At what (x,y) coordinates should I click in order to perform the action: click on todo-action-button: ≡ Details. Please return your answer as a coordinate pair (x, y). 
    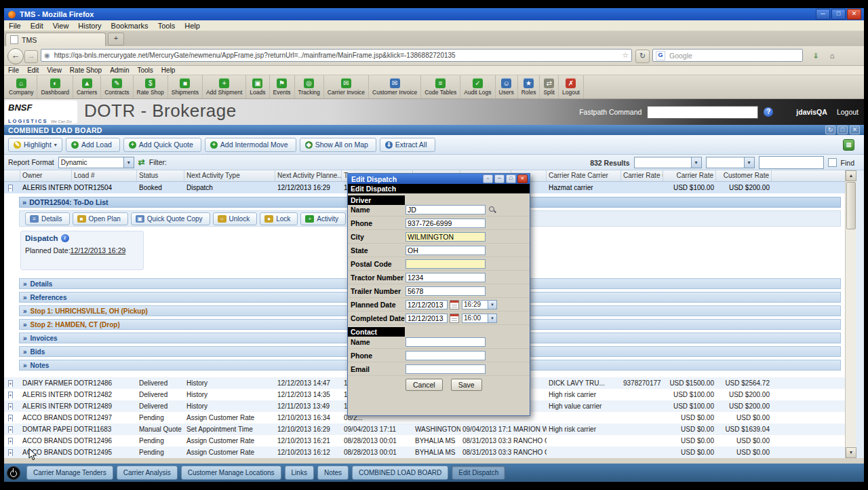
    Looking at the image, I should click on (47, 219).